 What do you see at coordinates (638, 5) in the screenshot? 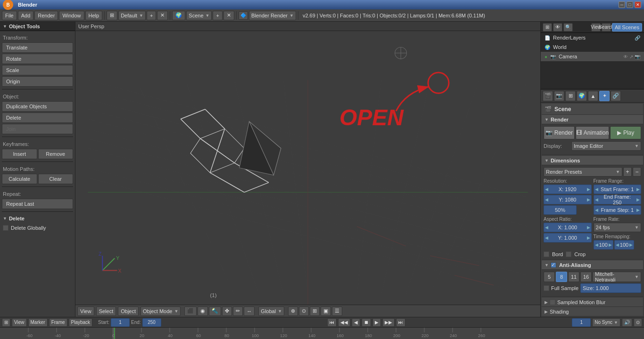
I see `close-button: ✕` at bounding box center [638, 5].